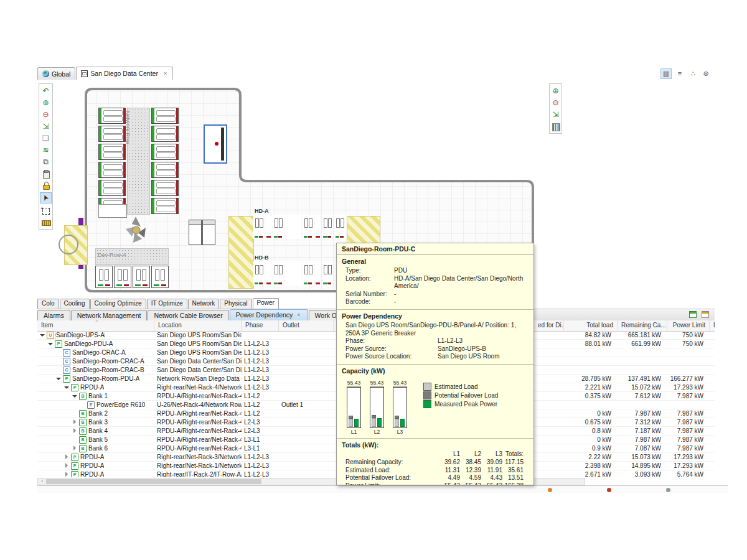  Describe the element at coordinates (154, 482) in the screenshot. I see `scrollbar-thumb` at that location.